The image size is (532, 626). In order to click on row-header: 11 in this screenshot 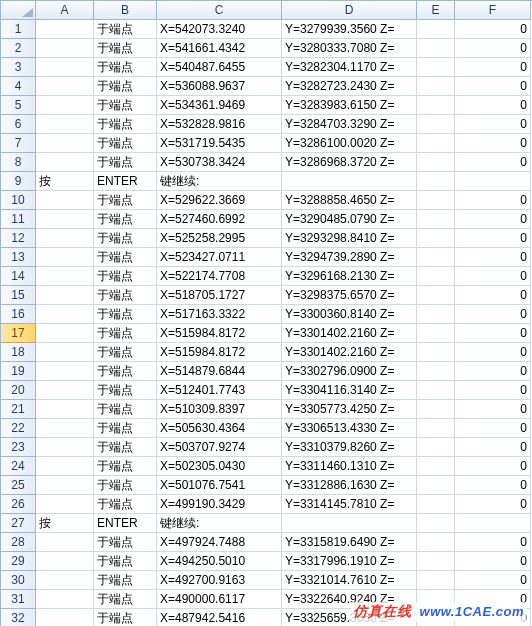, I will do `click(18, 220)`.